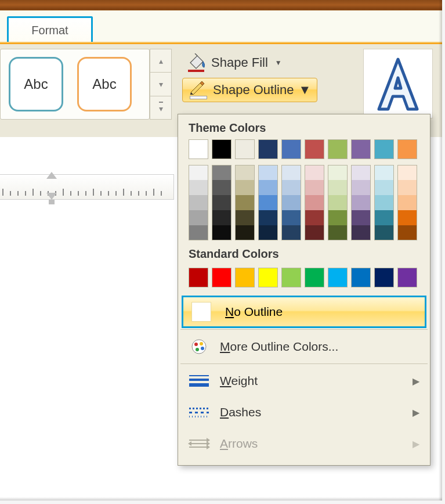 The image size is (445, 504). What do you see at coordinates (199, 412) in the screenshot?
I see `dashes-icon` at bounding box center [199, 412].